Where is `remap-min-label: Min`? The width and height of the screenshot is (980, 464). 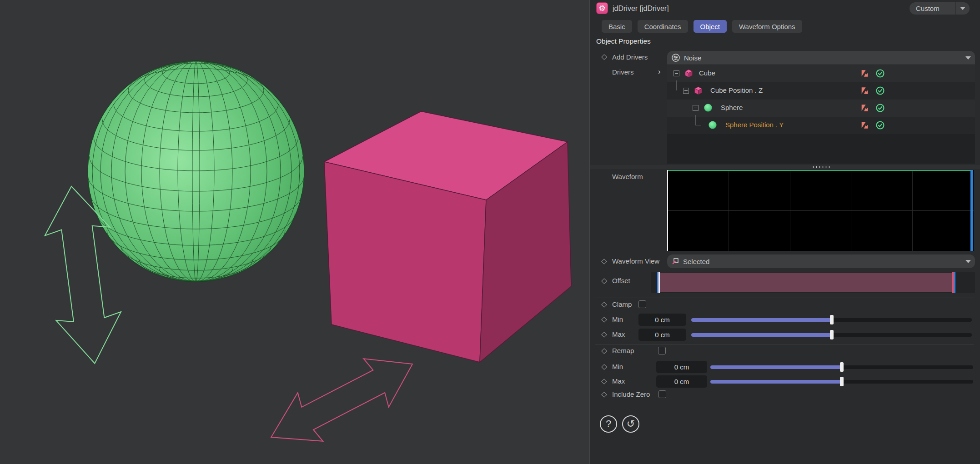
remap-min-label: Min is located at coordinates (618, 366).